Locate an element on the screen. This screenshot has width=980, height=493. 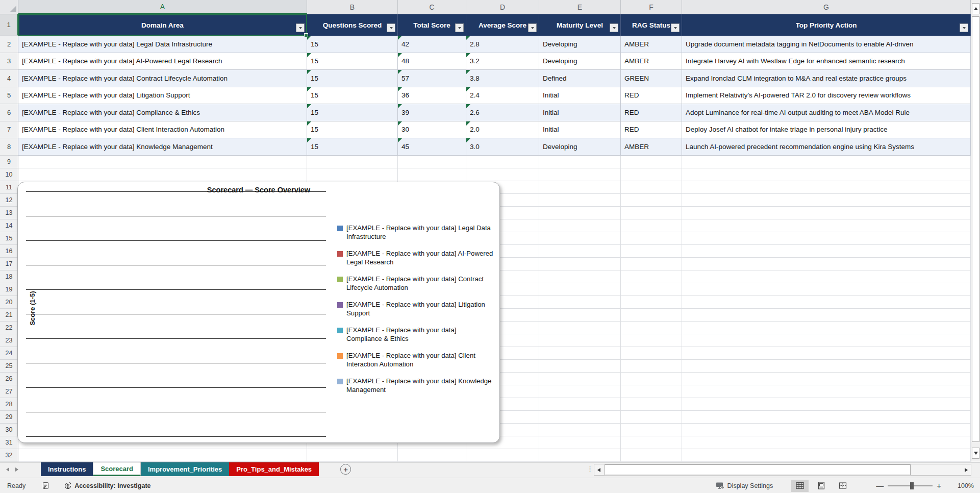
cell-average-score: 2.6 is located at coordinates (503, 113).